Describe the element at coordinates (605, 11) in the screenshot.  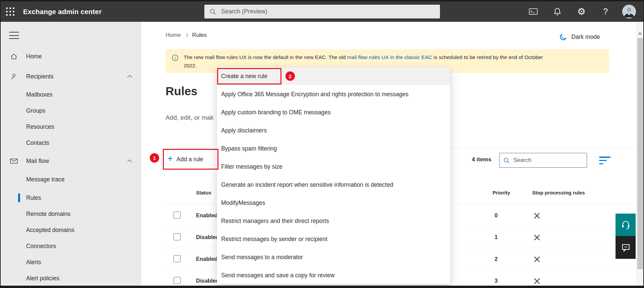
I see `question-mark-icon: ?` at that location.